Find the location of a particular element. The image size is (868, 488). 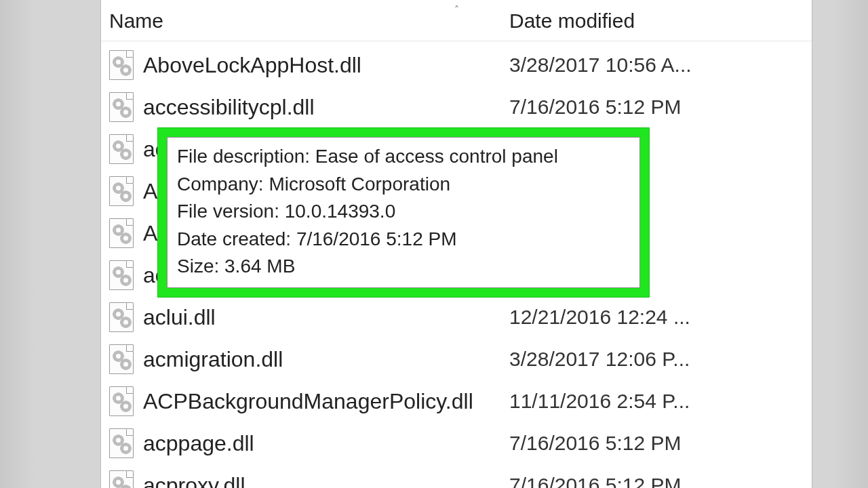

tooltip-line: Company: Microsoft Corporation is located at coordinates (403, 184).